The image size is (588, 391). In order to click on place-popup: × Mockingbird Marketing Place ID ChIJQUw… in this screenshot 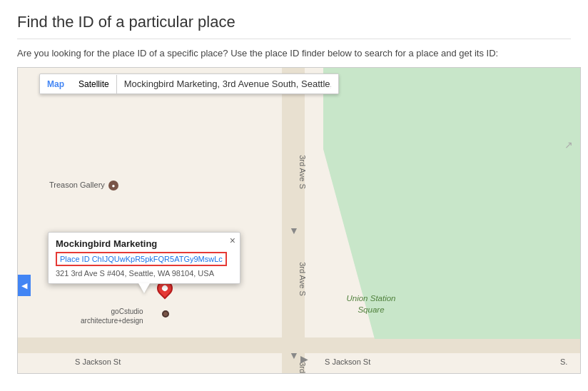, I will do `click(144, 258)`.